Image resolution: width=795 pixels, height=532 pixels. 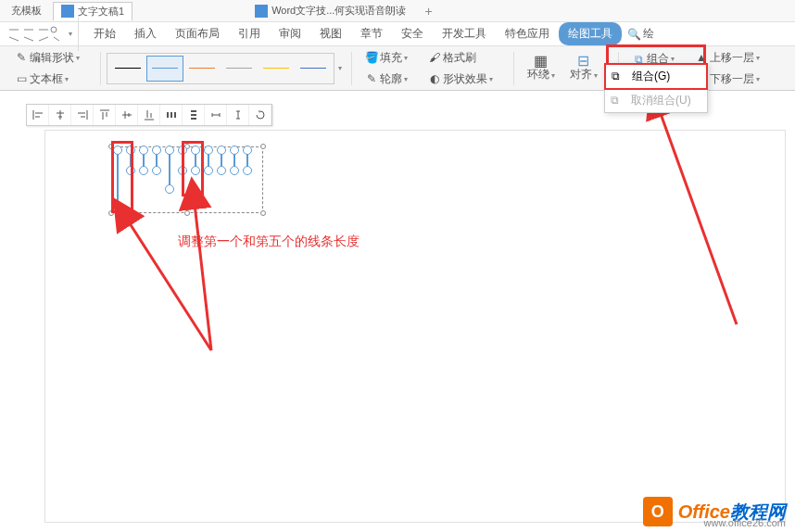 I want to click on align-right-button, so click(x=82, y=115).